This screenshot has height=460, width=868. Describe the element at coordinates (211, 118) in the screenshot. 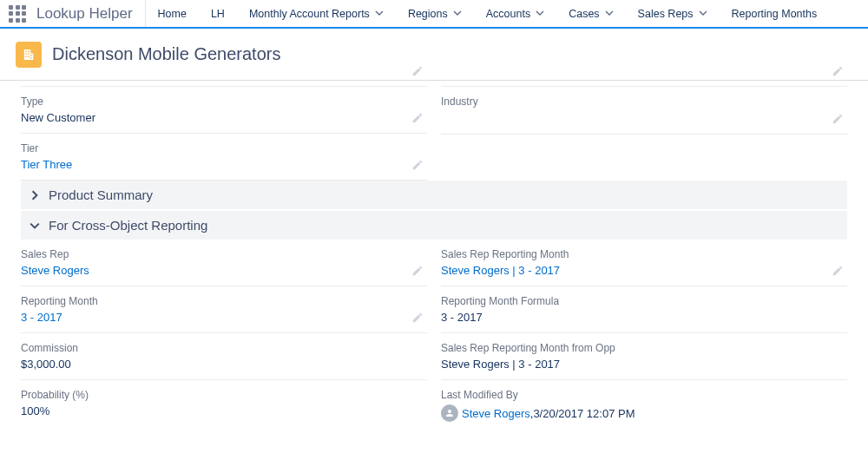

I see `field-value: New Customer` at that location.